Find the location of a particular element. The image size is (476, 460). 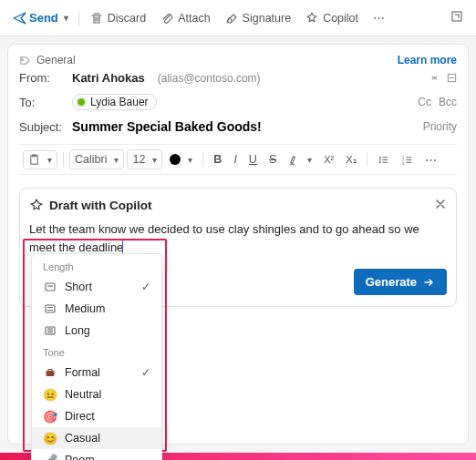

trash-icon is located at coordinates (97, 18).